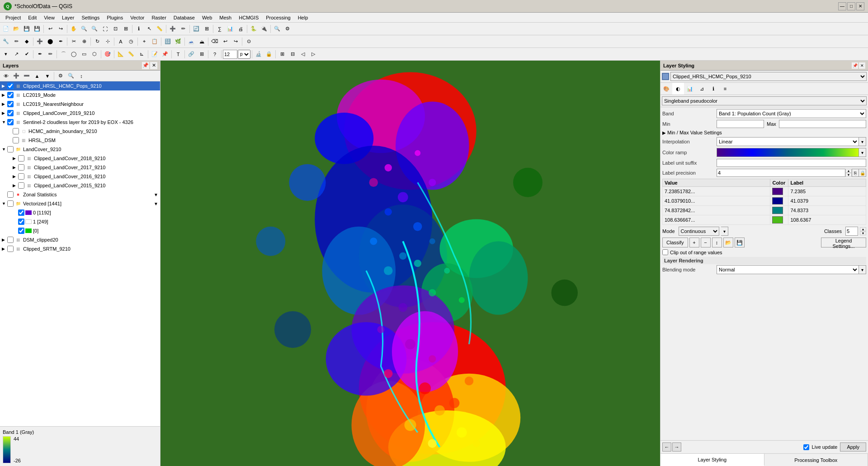  What do you see at coordinates (236, 42) in the screenshot?
I see `redo2-btn: ↪` at bounding box center [236, 42].